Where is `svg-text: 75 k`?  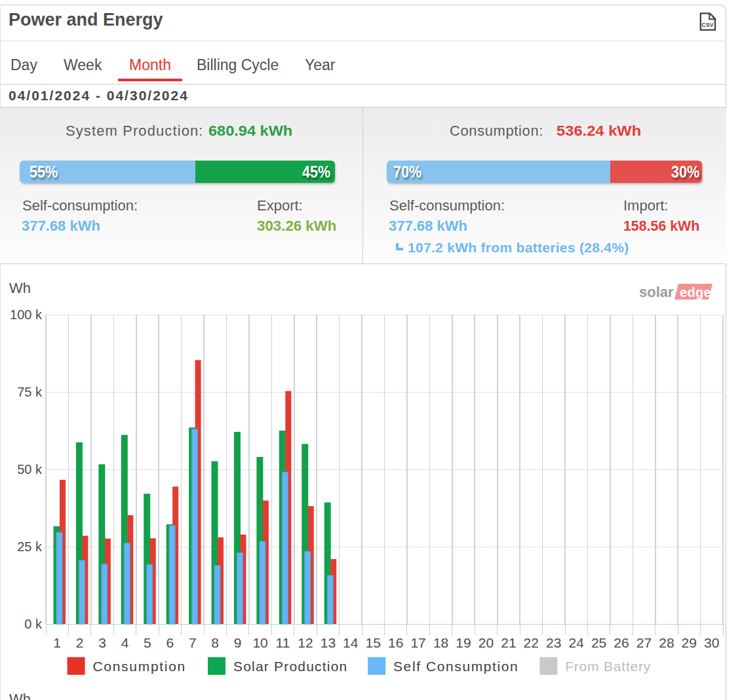 svg-text: 75 k is located at coordinates (30, 392).